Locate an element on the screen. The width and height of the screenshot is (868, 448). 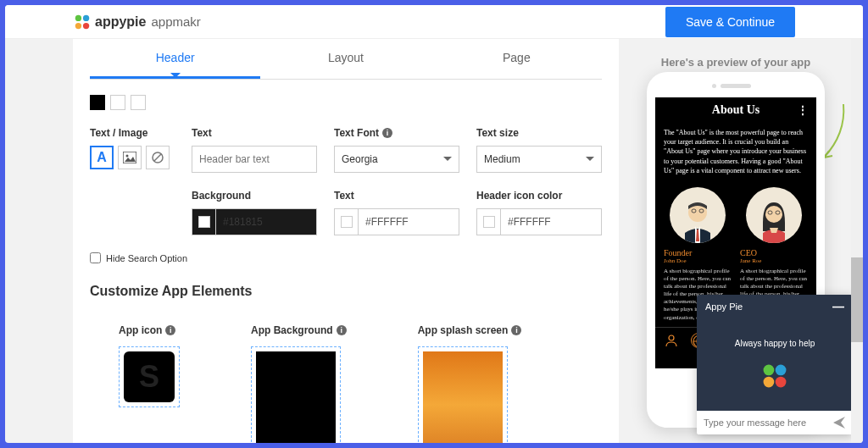
image-icon is located at coordinates (130, 158).